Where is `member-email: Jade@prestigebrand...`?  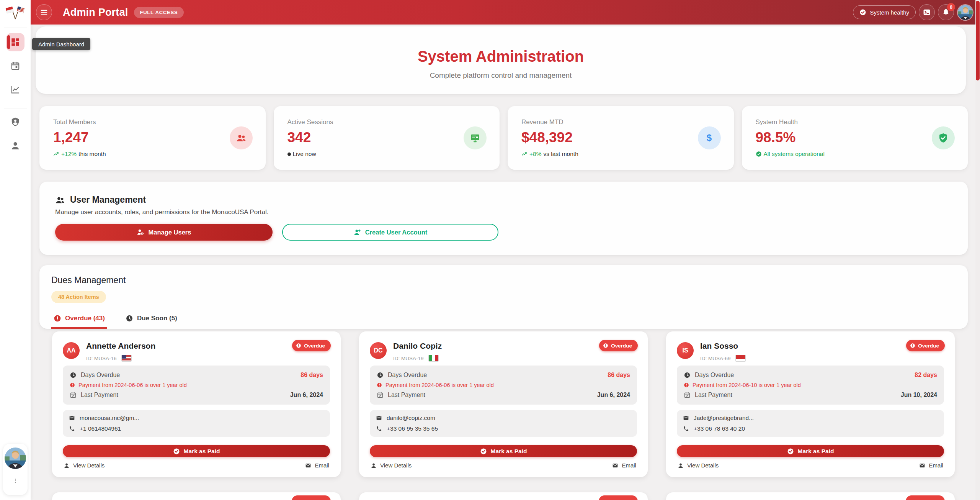 member-email: Jade@prestigebrand... is located at coordinates (724, 418).